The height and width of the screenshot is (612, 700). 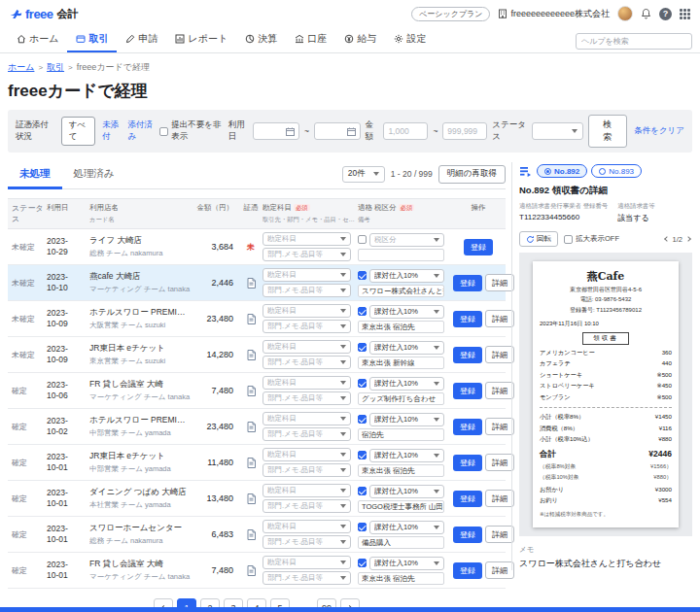 What do you see at coordinates (45, 14) in the screenshot?
I see `freee-logo: freee 会計` at bounding box center [45, 14].